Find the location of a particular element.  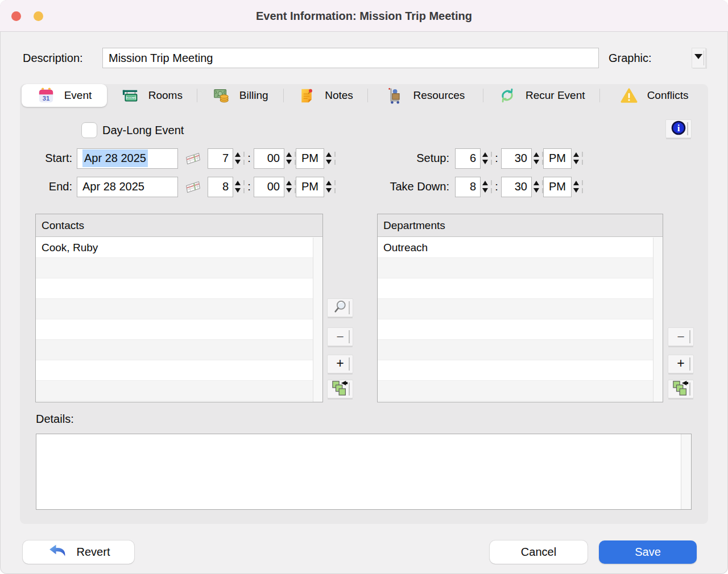

setup-hour-field: 6 is located at coordinates (468, 159).